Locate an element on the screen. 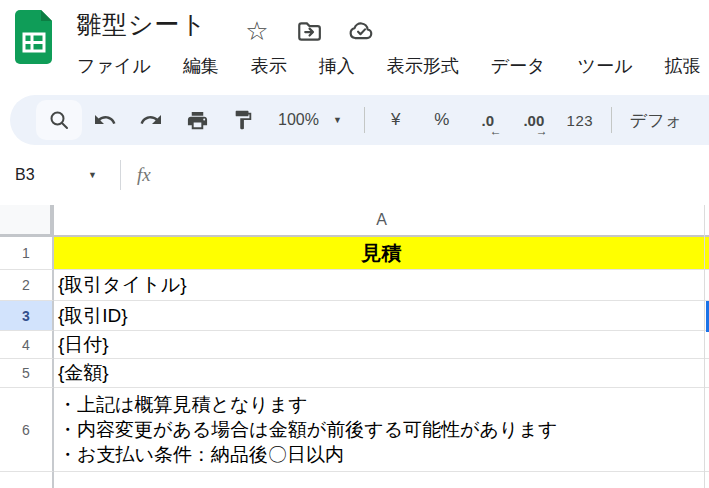  formula-bar: B3 ▼ fx is located at coordinates (354, 175).